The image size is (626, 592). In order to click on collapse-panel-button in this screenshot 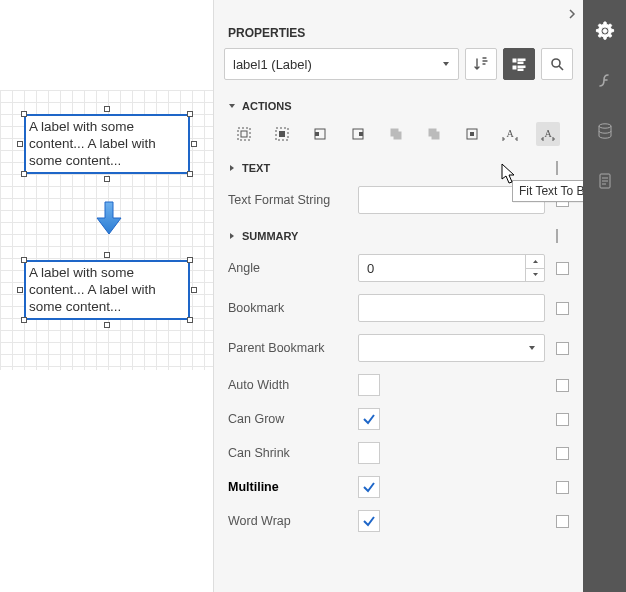, I will do `click(572, 12)`.